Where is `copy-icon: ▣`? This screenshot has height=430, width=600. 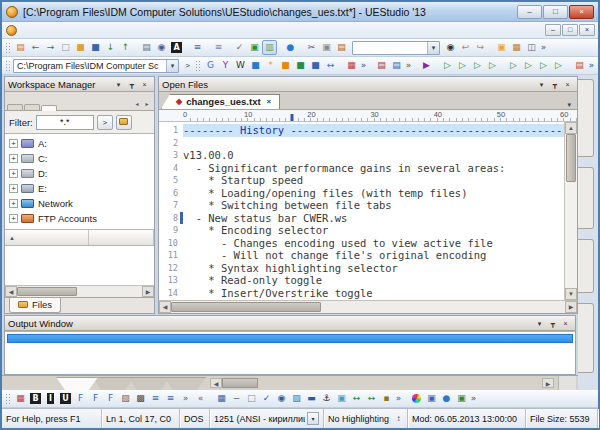
copy-icon: ▣ is located at coordinates (326, 48).